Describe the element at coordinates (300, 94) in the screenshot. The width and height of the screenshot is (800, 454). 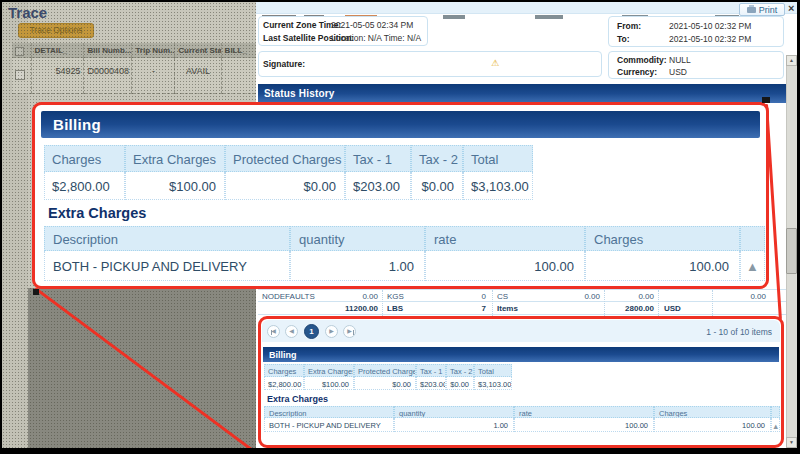
I see `status-history-title: Status History` at that location.